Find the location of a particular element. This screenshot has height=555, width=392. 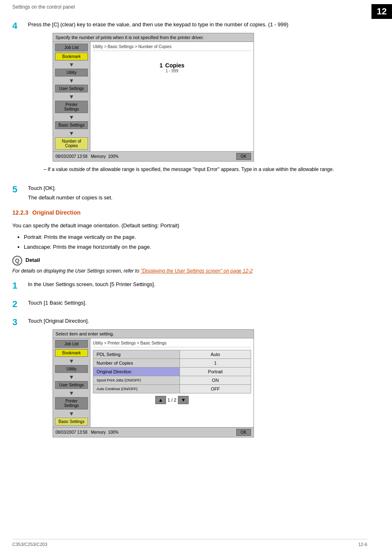

step-4-number: 4 is located at coordinates (15, 26).